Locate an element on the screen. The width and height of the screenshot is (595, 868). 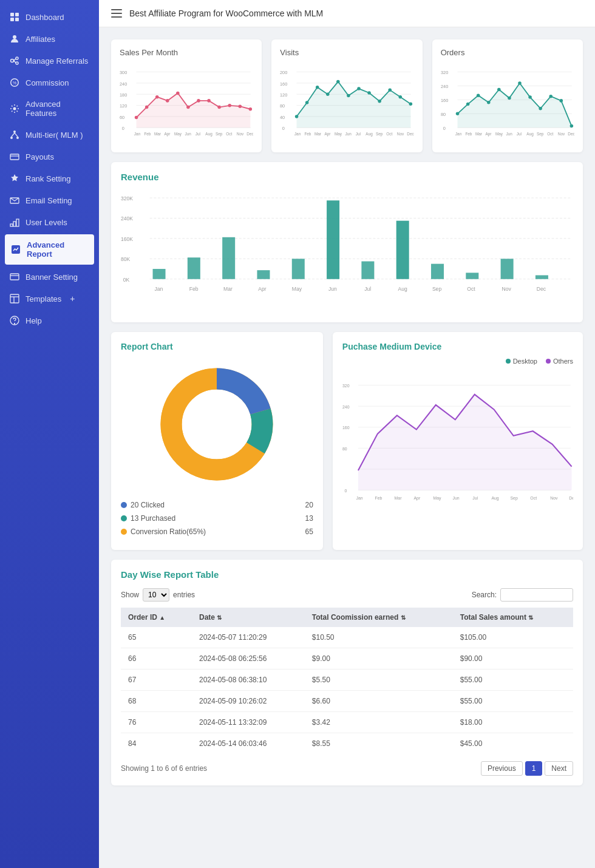
col-commission: Total Coomission earned ⇅ is located at coordinates (379, 617).